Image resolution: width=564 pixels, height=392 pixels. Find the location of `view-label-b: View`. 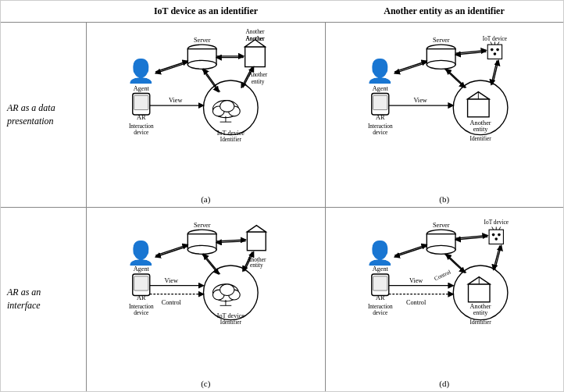

view-label-b: View is located at coordinates (420, 100).